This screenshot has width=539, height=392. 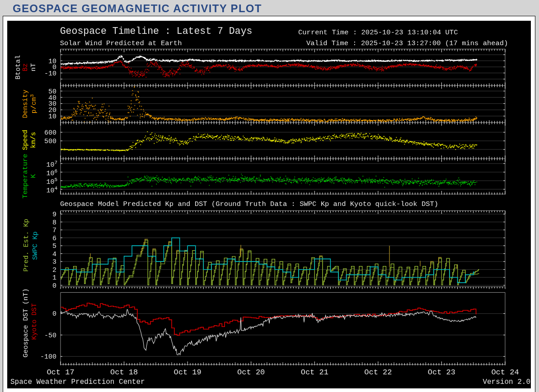 I want to click on svg-text: Version 2.0, so click(x=506, y=382).